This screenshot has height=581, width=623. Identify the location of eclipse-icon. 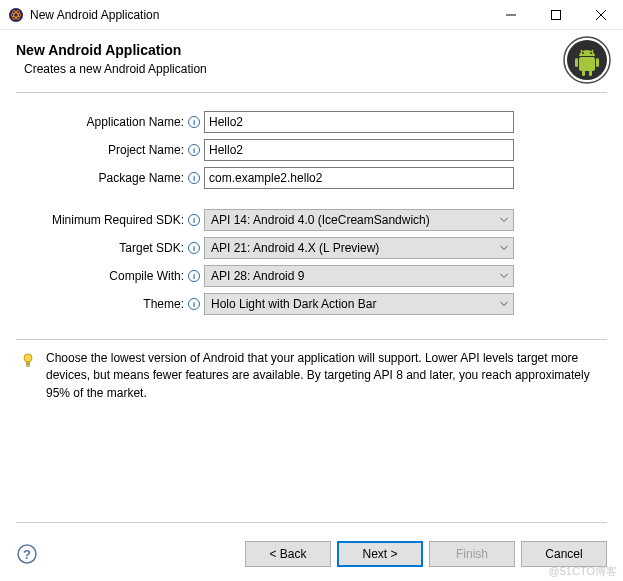
(16, 15).